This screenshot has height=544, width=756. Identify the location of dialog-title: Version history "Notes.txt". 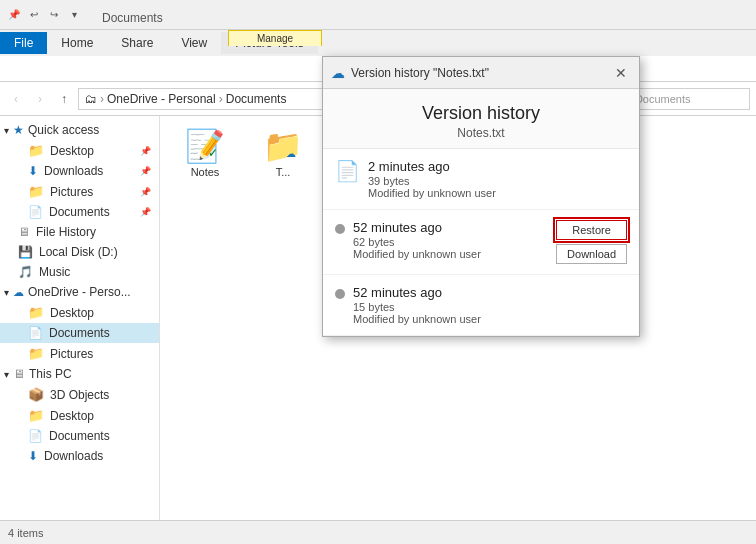
(478, 73).